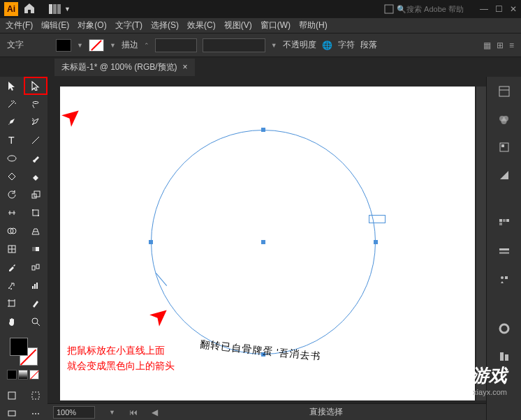 This screenshot has width=521, height=420. What do you see at coordinates (36, 213) in the screenshot?
I see `free-transform-tool` at bounding box center [36, 213].